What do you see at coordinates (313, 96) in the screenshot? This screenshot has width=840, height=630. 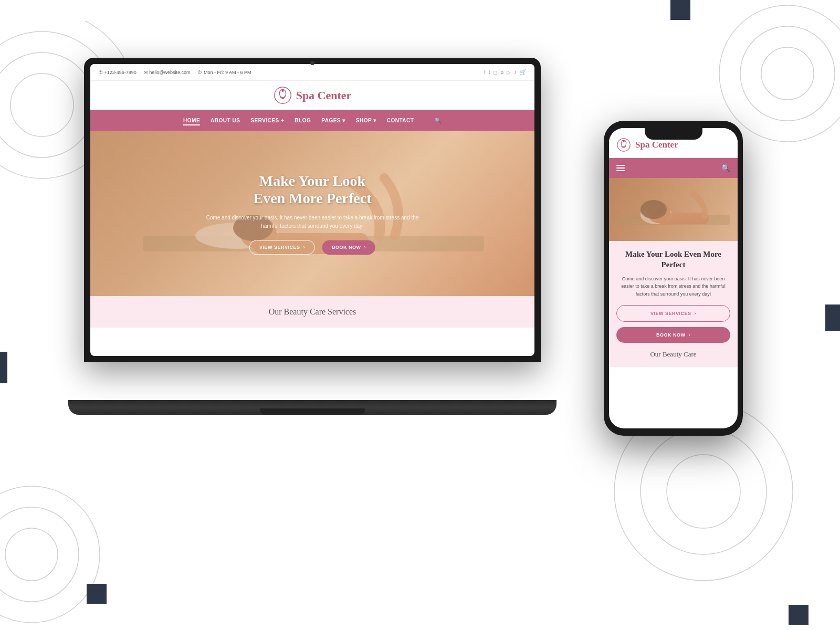 I see `site-logo: Spa Center` at bounding box center [313, 96].